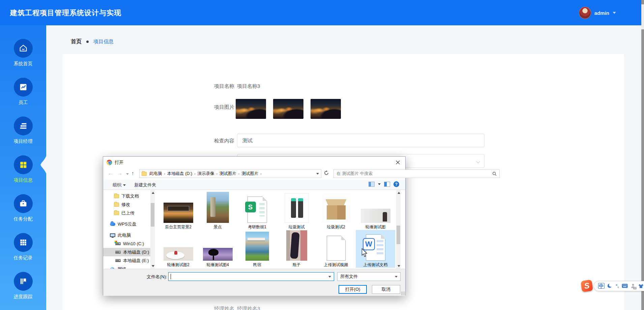 The image size is (644, 310). I want to click on sogou-toolbar: S 中 °, 20, so click(613, 286).